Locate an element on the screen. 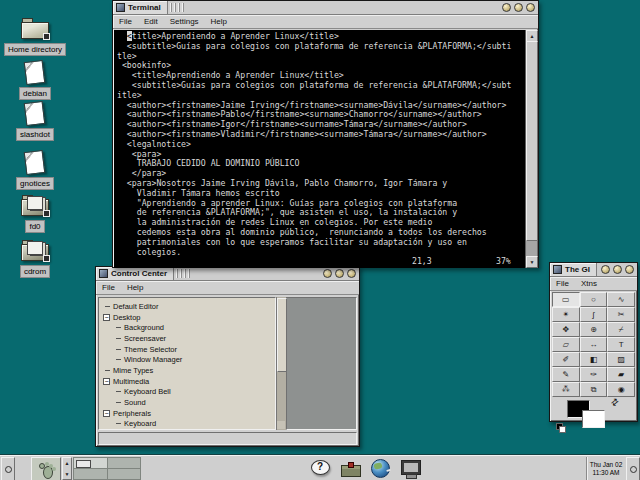 The height and width of the screenshot is (480, 640). launcher-strip is located at coordinates (366, 468).